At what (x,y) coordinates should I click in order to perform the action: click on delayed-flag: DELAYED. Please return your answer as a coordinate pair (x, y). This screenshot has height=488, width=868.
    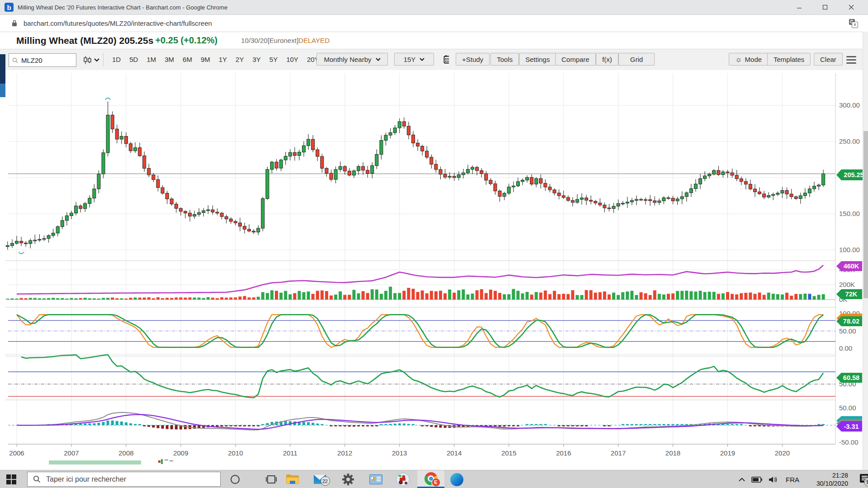
    Looking at the image, I should click on (314, 41).